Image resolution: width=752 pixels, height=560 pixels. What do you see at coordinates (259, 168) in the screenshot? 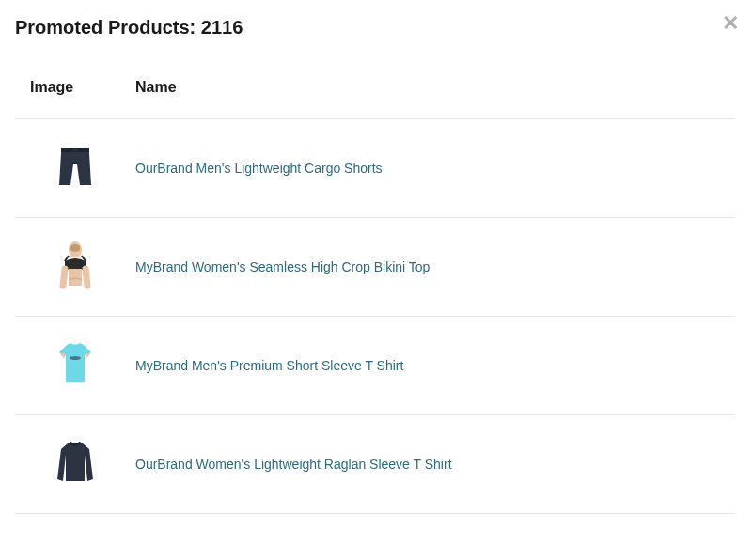
I see `product-link: OurBrand Men's Lightweight Cargo Shorts` at bounding box center [259, 168].